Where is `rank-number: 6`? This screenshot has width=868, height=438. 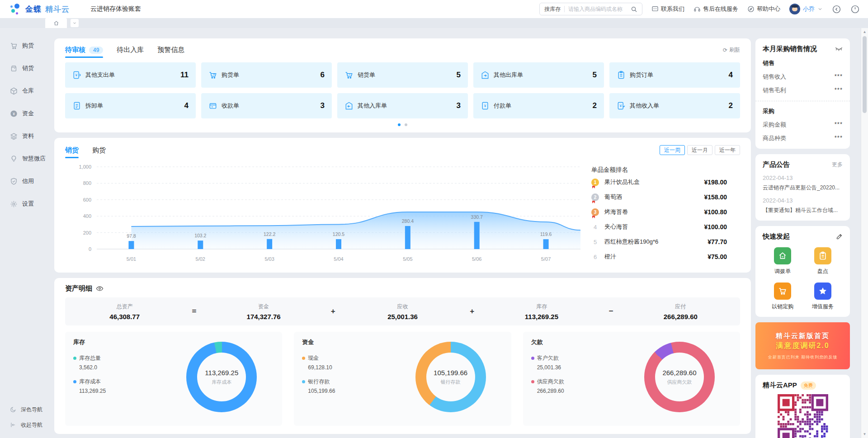
rank-number: 6 is located at coordinates (595, 257).